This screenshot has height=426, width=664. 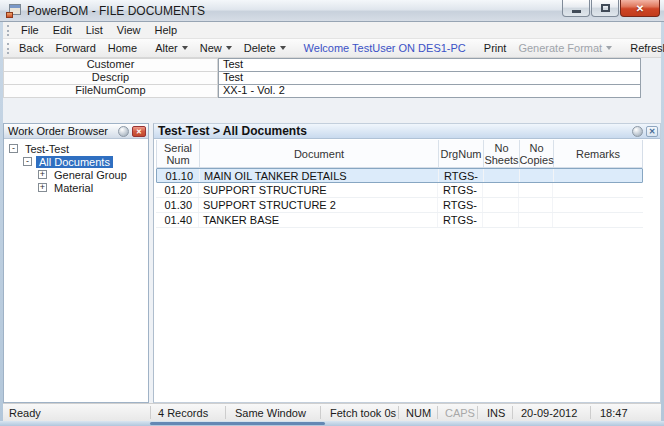 What do you see at coordinates (537, 154) in the screenshot?
I see `column-header-no-copies: No Copies` at bounding box center [537, 154].